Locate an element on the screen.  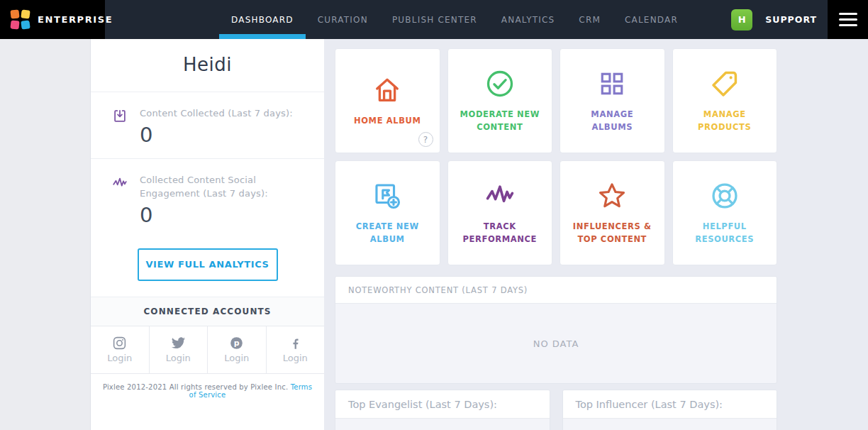
stat-label: Collected Content Social Engagement (Las… is located at coordinates (225, 187).